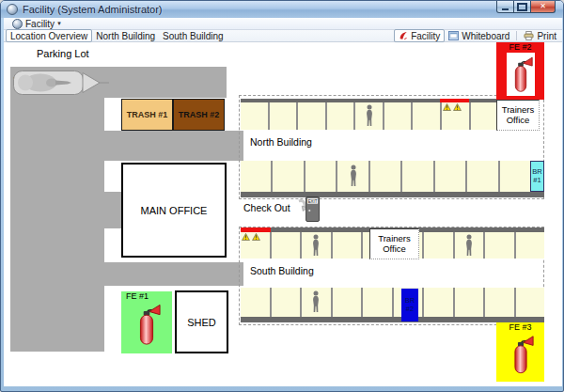 The width and height of the screenshot is (564, 392). Describe the element at coordinates (517, 36) in the screenshot. I see `toolbar-separator` at that location.